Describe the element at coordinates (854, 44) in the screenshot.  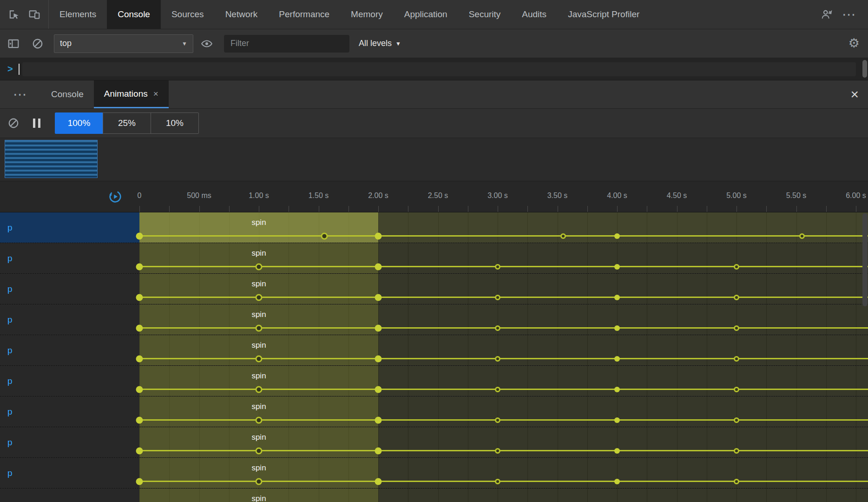
I see `settings-gear-icon: ⚙` at that location.